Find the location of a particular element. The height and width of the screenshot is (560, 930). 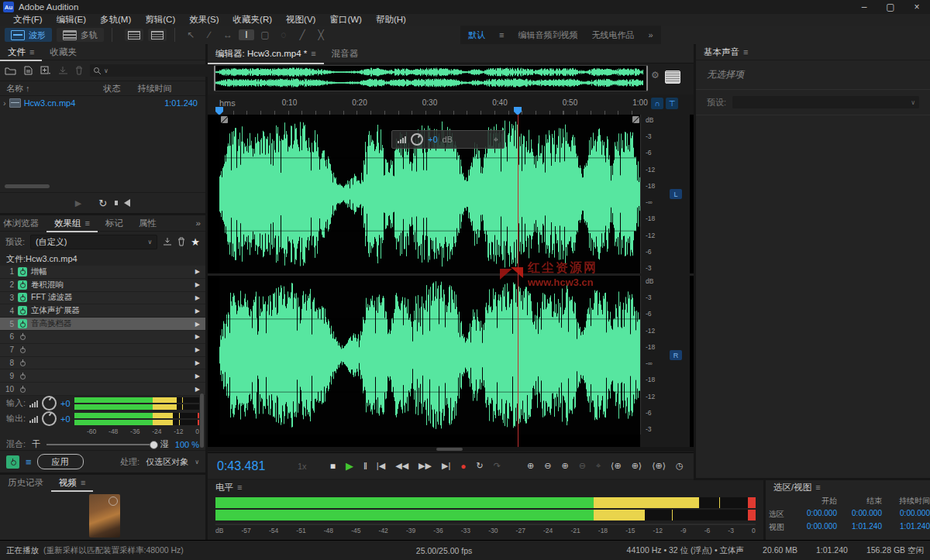

playback-speed: 1x is located at coordinates (302, 466).